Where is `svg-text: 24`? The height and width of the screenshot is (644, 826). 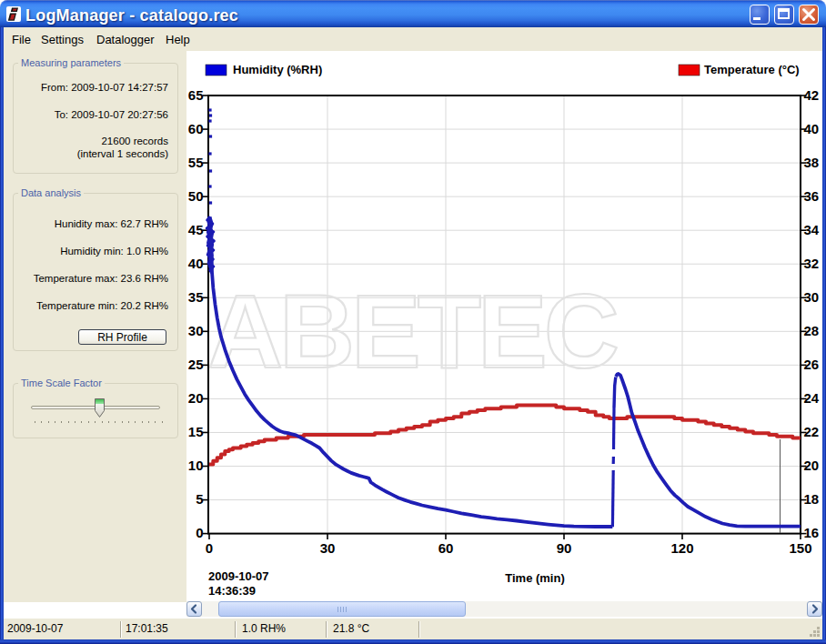
svg-text: 24 is located at coordinates (811, 398).